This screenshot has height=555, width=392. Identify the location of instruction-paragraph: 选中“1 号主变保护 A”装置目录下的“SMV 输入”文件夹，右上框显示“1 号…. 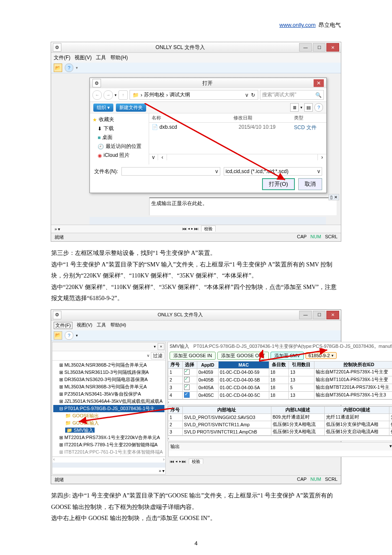
(196, 270).